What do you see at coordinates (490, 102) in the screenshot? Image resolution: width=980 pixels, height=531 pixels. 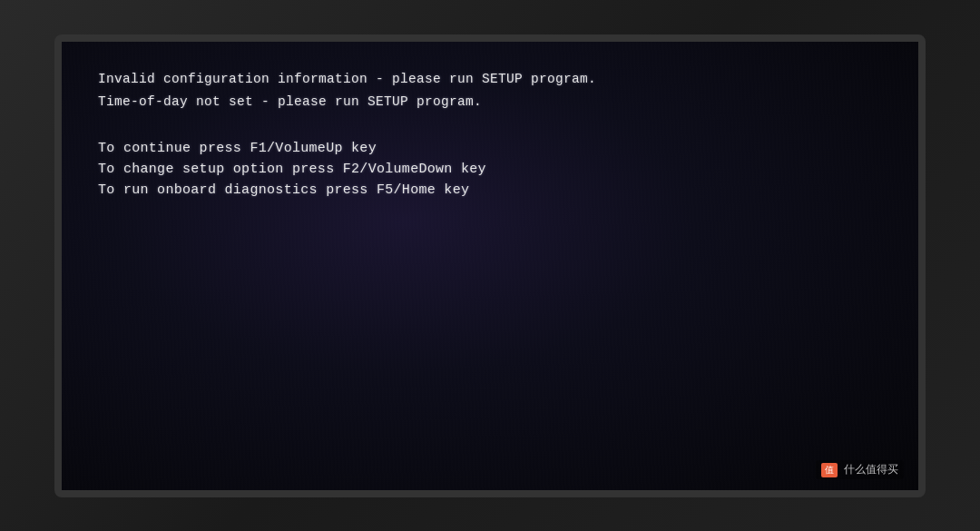 I see `error-line-2: Time-of-day not set - please run SETUP p…` at bounding box center [490, 102].